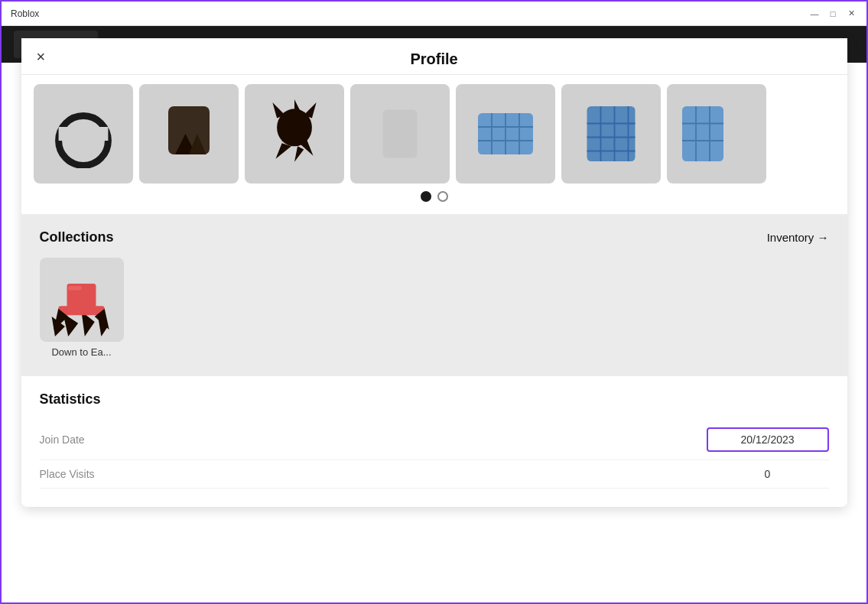 The image size is (868, 604). What do you see at coordinates (434, 474) in the screenshot?
I see `stats-row-place-visits: Place Visits 0` at bounding box center [434, 474].